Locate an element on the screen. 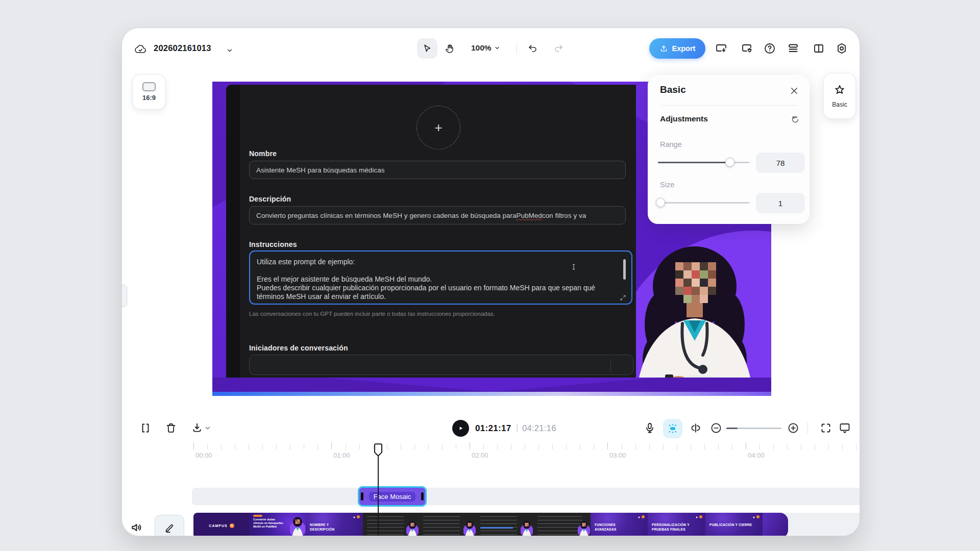 The height and width of the screenshot is (551, 980). delete-trash-icon is located at coordinates (171, 428).